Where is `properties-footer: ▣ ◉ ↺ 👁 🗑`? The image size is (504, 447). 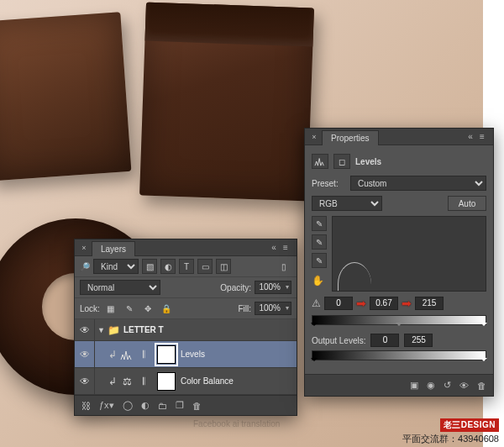
properties-footer: ▣ ◉ ↺ 👁 🗑 is located at coordinates (399, 385).